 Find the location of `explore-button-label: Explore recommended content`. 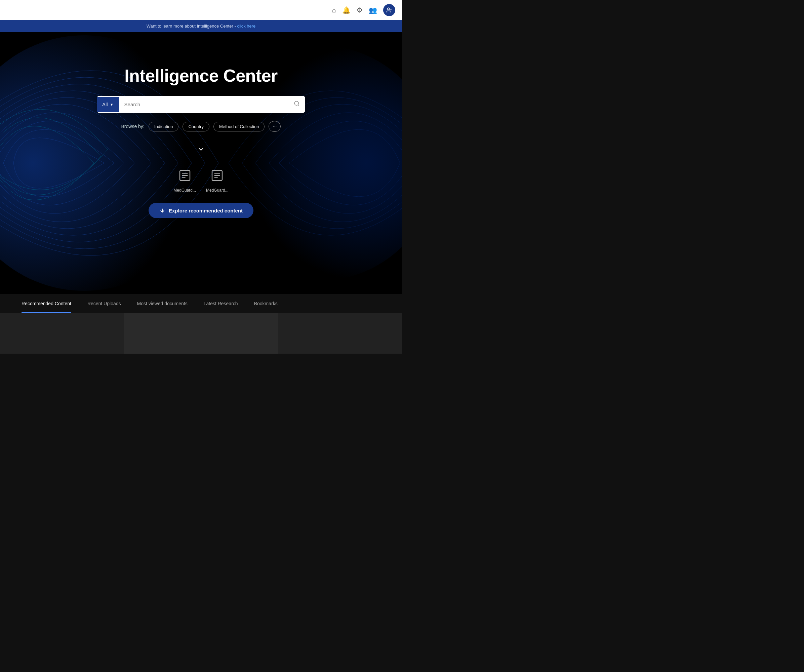

explore-button-label: Explore recommended content is located at coordinates (206, 211).